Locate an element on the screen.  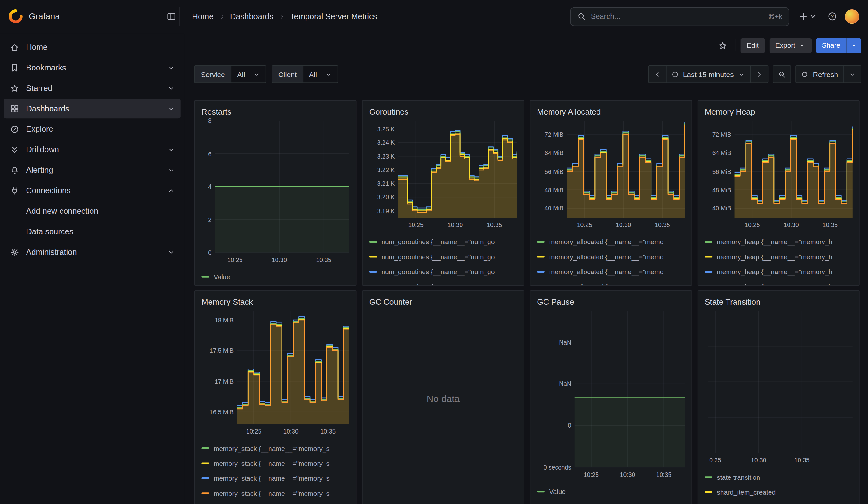
plot-area: 0:2510:3010:35 is located at coordinates (780, 382).